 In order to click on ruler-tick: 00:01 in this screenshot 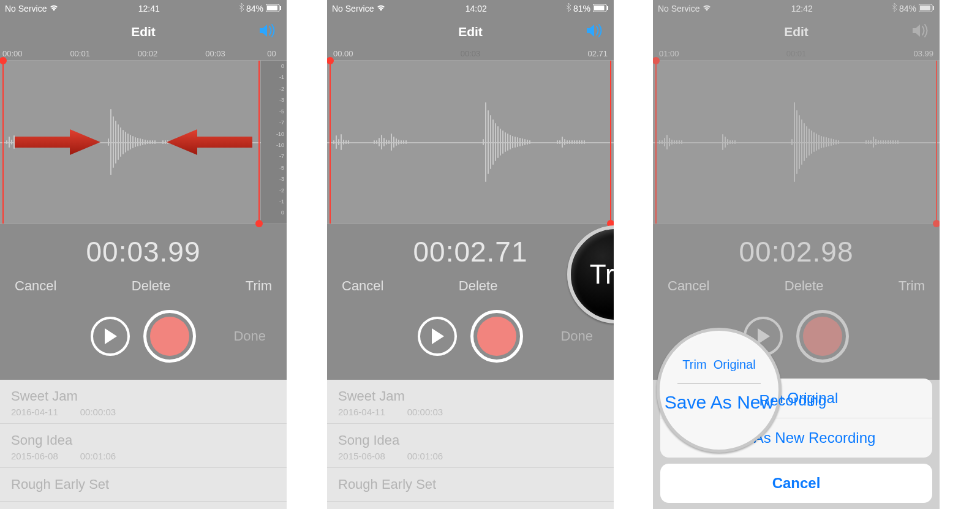, I will do `click(104, 55)`.